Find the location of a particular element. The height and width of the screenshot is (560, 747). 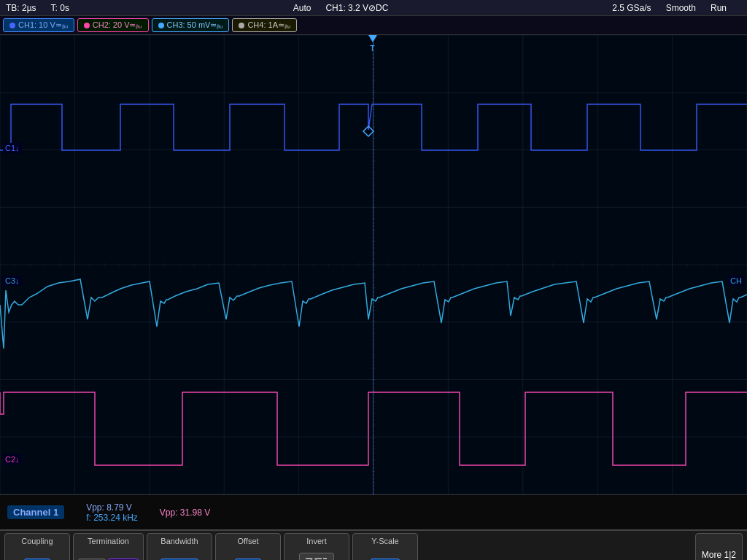

ch4-label: CH4: 1A≃ᵦᵤ is located at coordinates (268, 25).